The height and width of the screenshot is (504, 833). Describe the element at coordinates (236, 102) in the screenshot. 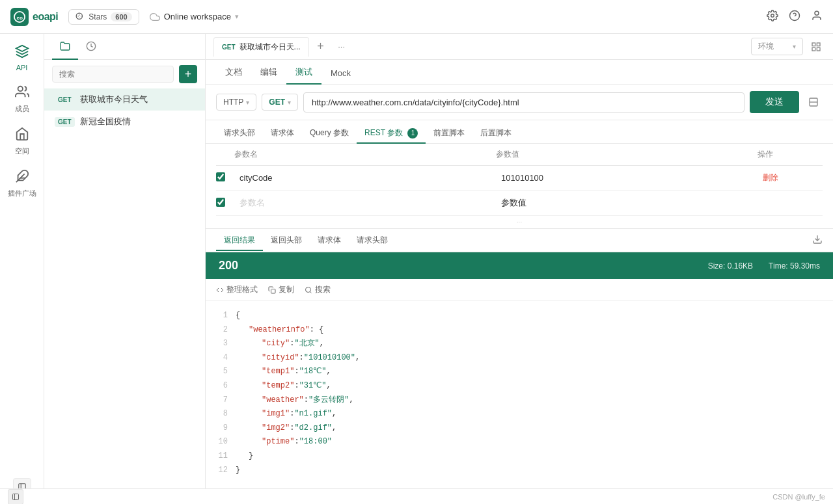

I see `protocol-select: HTTP ▾` at that location.